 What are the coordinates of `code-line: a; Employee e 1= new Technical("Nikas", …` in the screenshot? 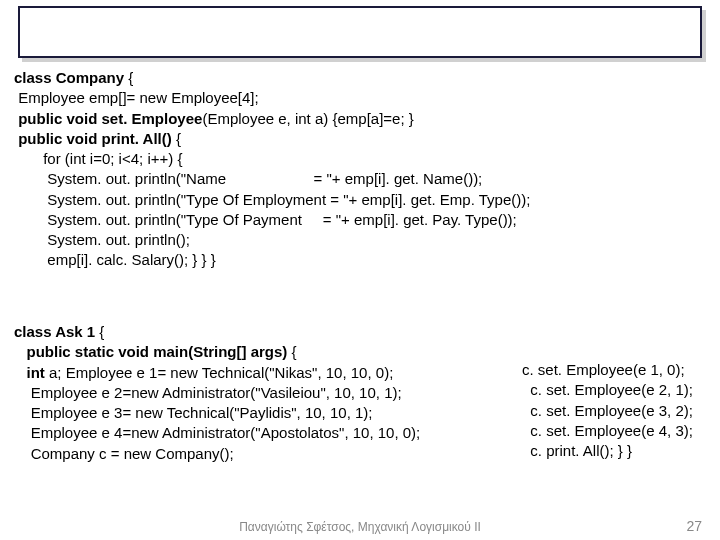 It's located at (221, 372).